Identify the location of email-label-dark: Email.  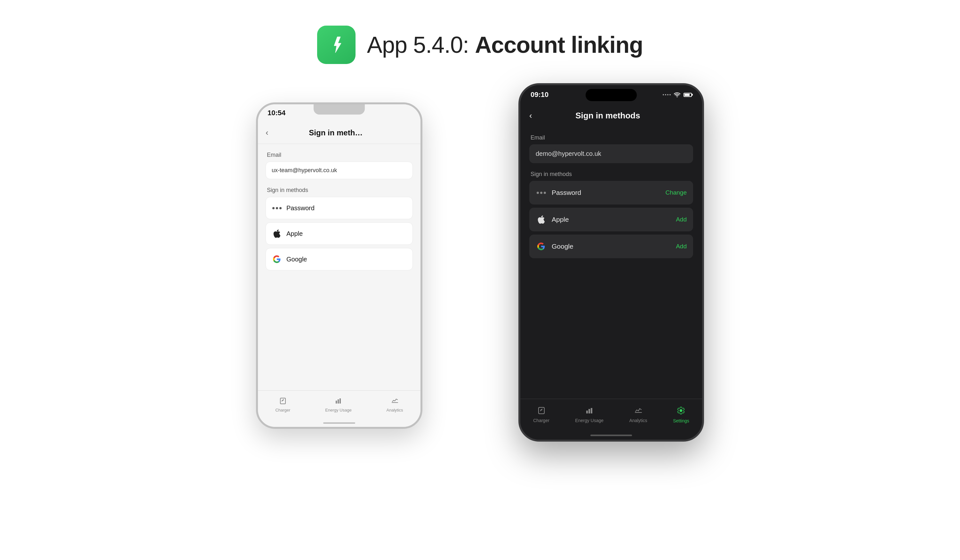
(611, 138).